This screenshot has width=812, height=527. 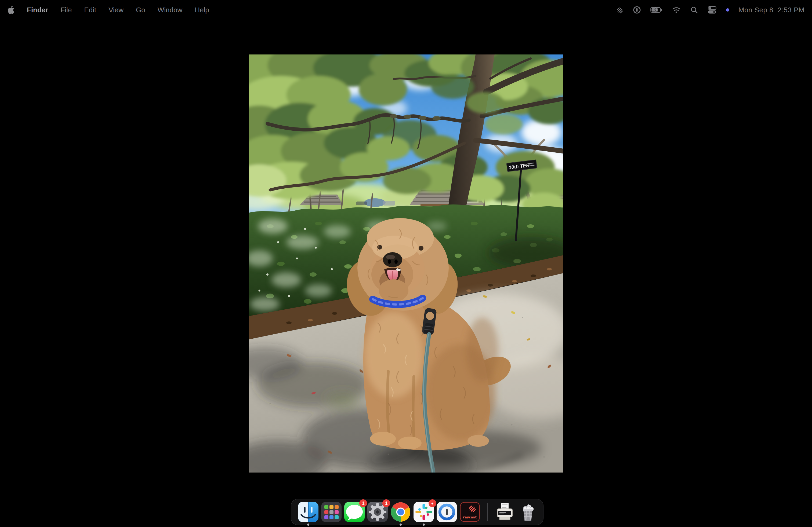 I want to click on menu-item-help: Help, so click(x=202, y=10).